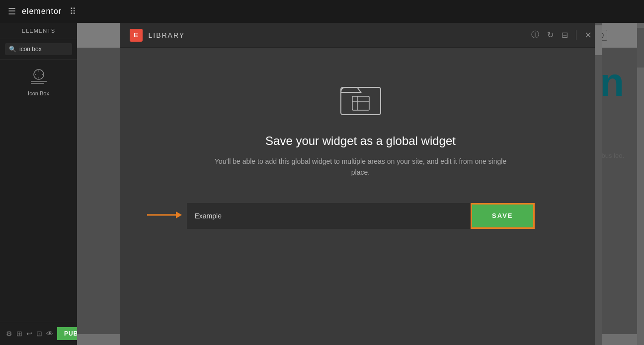  I want to click on arrow-indicator, so click(164, 216).